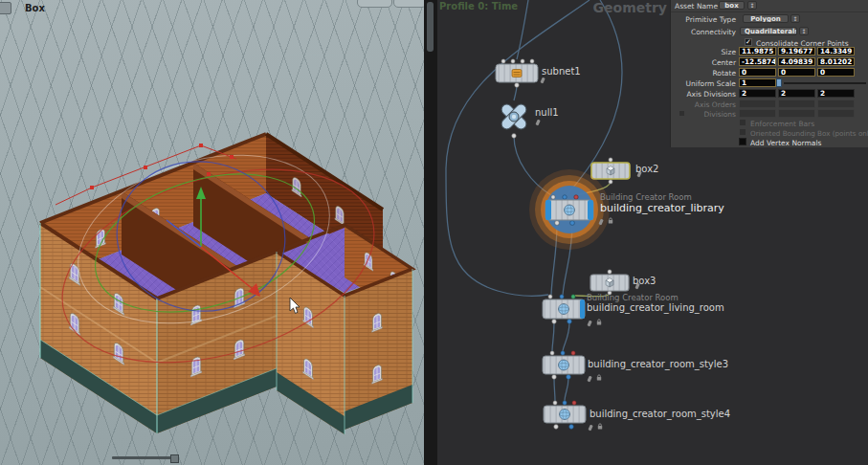  I want to click on viewport-title: Box, so click(34, 8).